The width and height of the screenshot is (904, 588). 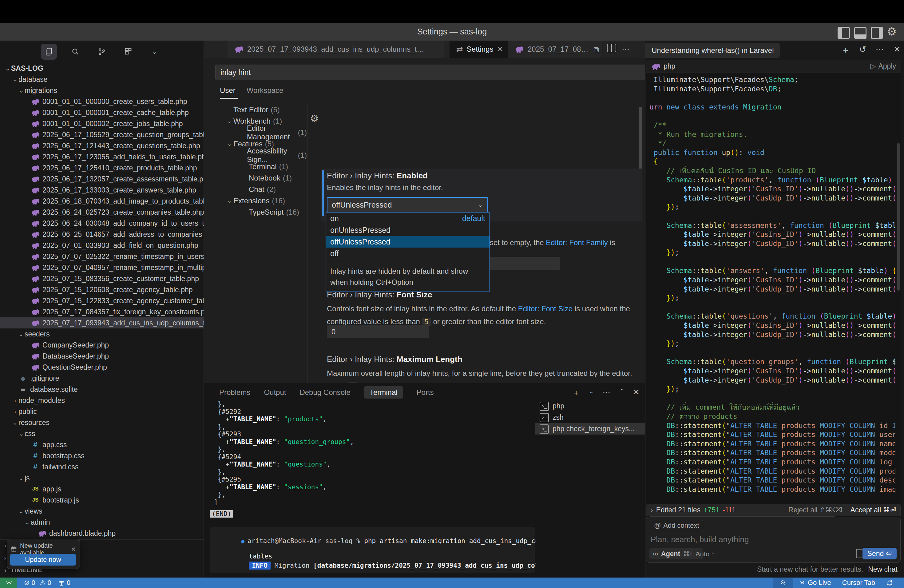 I want to click on tree-file: #tailwind.css, so click(x=102, y=467).